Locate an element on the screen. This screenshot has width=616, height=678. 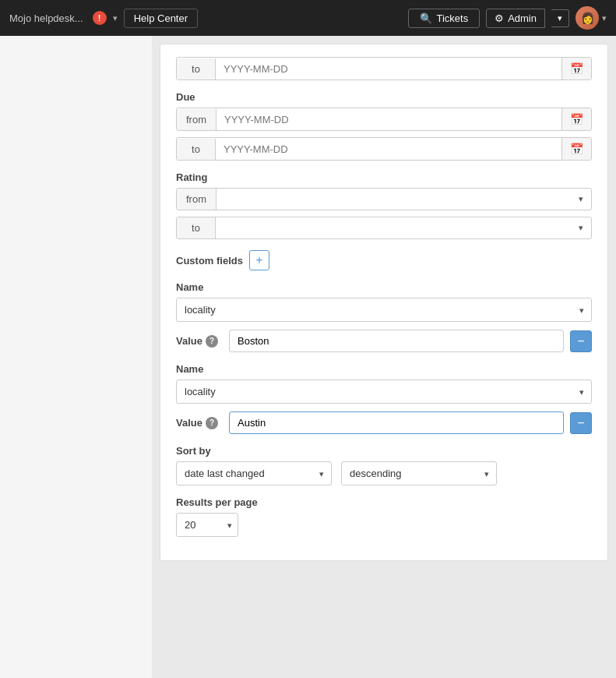
avatar-caret: ▾ is located at coordinates (604, 19).